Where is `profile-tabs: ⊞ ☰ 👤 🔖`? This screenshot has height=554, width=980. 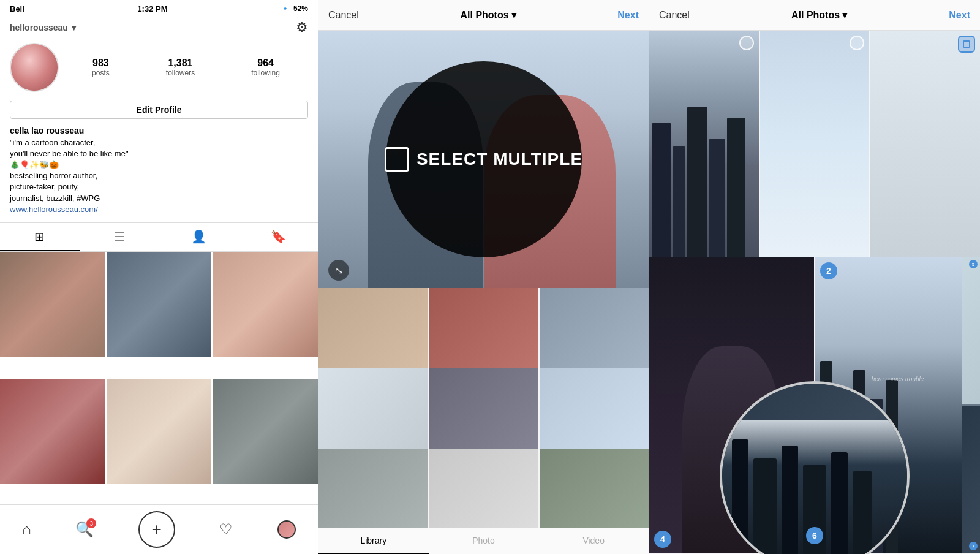 profile-tabs: ⊞ ☰ 👤 🔖 is located at coordinates (159, 237).